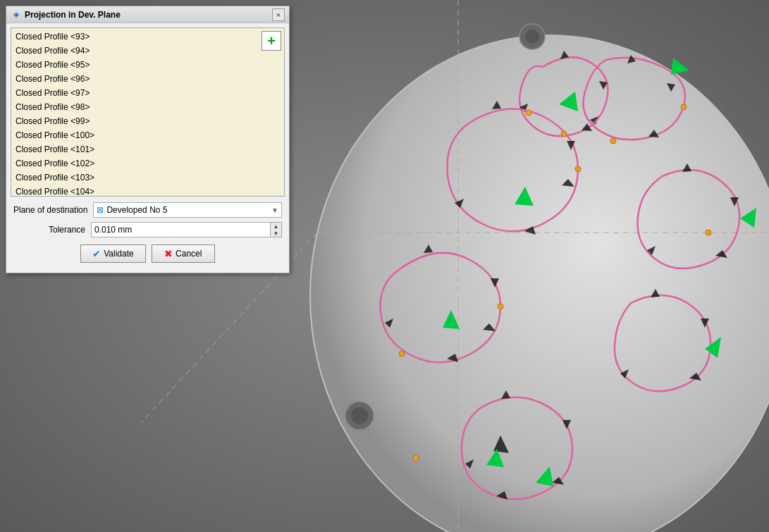 This screenshot has height=532, width=769. I want to click on dropdown-arrow-icon: ▼, so click(275, 210).